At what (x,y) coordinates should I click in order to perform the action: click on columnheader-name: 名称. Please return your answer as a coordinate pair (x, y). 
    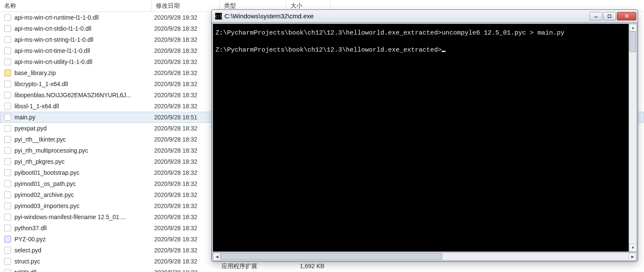
    Looking at the image, I should click on (76, 6).